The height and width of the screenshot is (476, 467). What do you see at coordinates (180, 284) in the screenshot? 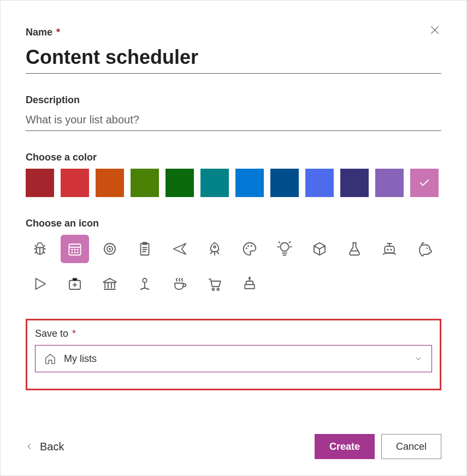
I see `coffee-icon` at bounding box center [180, 284].